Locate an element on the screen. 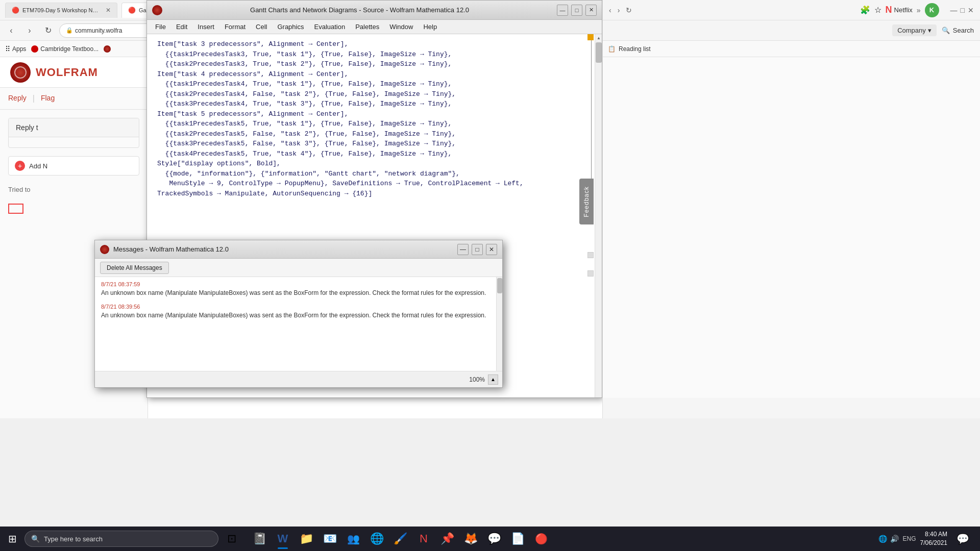 Image resolution: width=980 pixels, height=551 pixels. math-titlebar: Gantt Charts and Network Diagrams - Sour… is located at coordinates (375, 10).